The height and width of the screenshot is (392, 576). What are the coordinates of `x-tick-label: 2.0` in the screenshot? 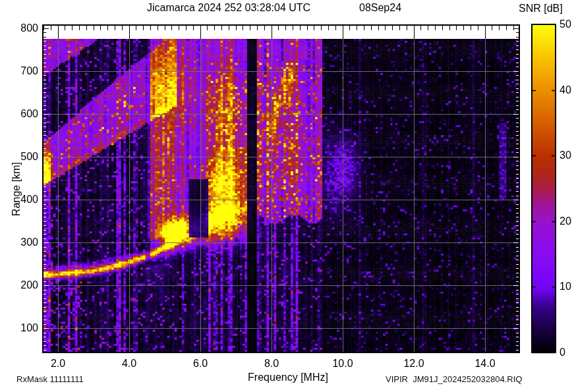 It's located at (58, 364).